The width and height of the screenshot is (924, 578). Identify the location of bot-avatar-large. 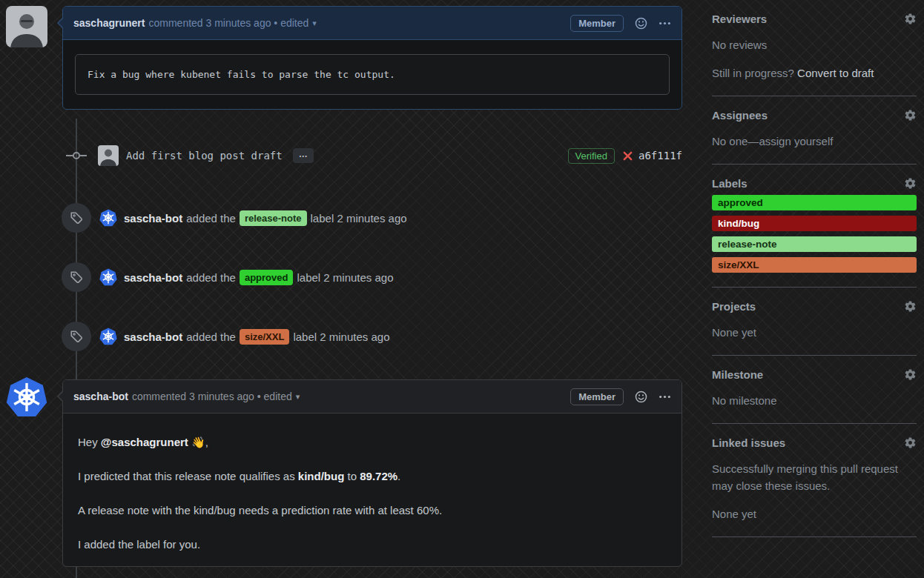
(27, 397).